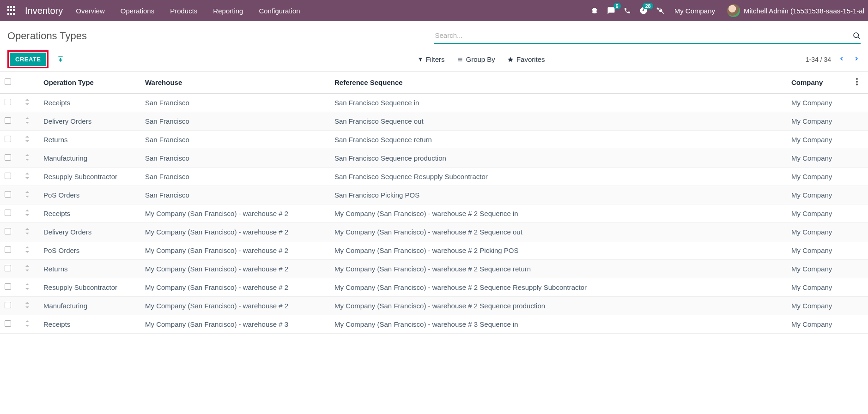 The width and height of the screenshot is (868, 414). What do you see at coordinates (434, 103) in the screenshot?
I see `table-row: ReceiptsSan FranciscoSan Francisco Seque…` at bounding box center [434, 103].